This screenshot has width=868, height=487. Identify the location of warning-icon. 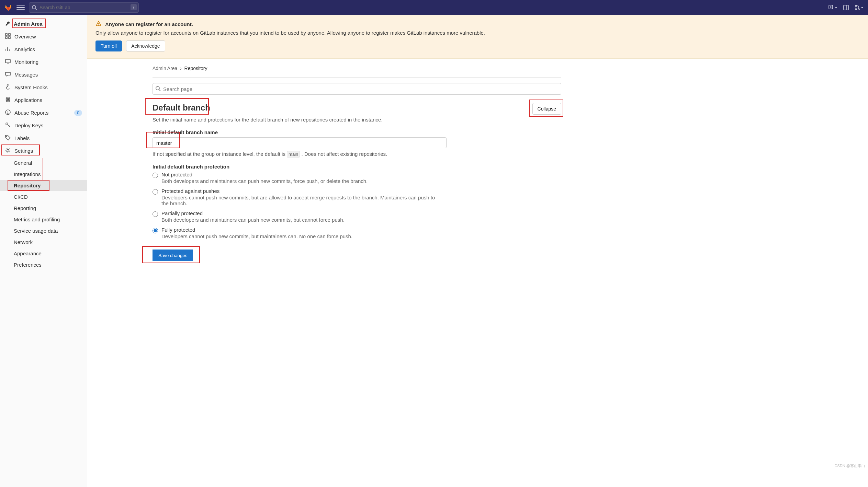
(99, 24).